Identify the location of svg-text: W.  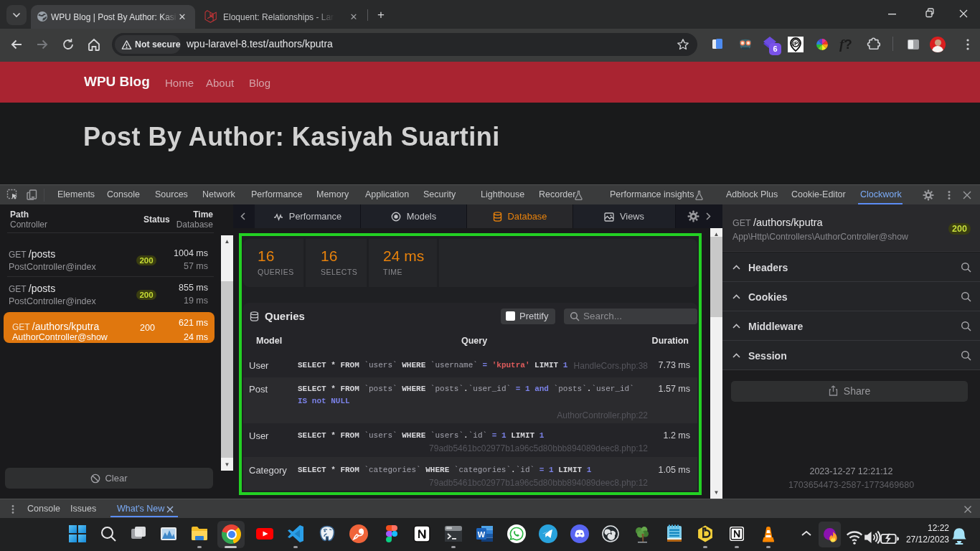
(482, 534).